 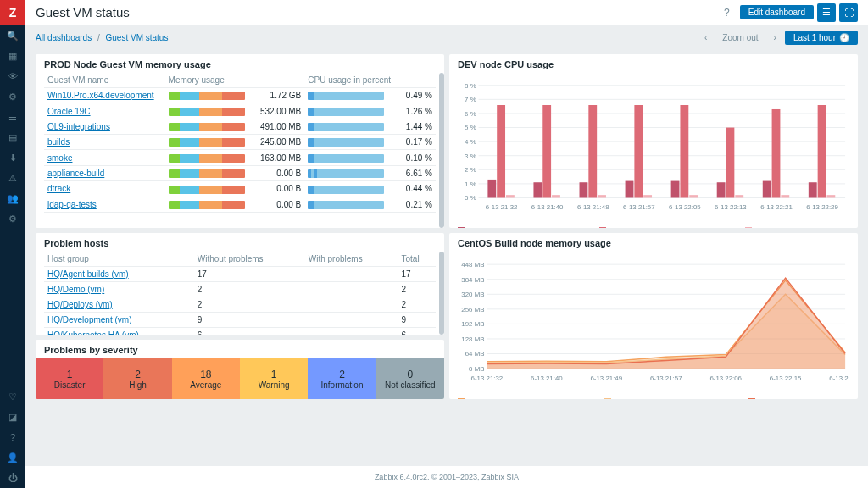 What do you see at coordinates (206, 379) in the screenshot?
I see `severity-cell: 18Average` at bounding box center [206, 379].